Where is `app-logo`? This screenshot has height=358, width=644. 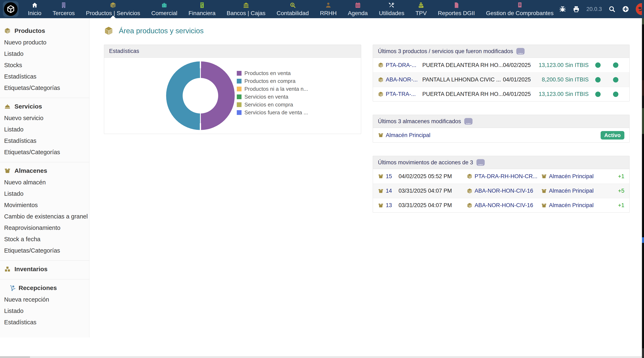 app-logo is located at coordinates (11, 9).